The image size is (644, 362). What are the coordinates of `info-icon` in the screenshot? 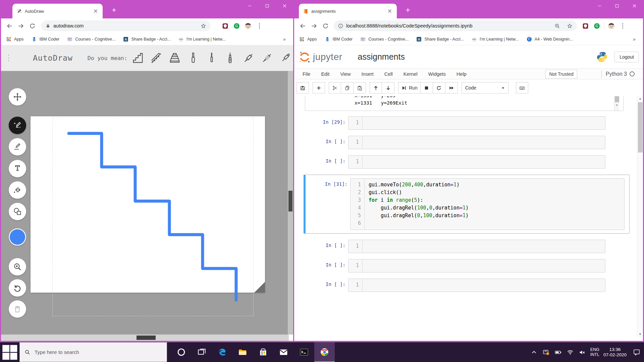 It's located at (341, 26).